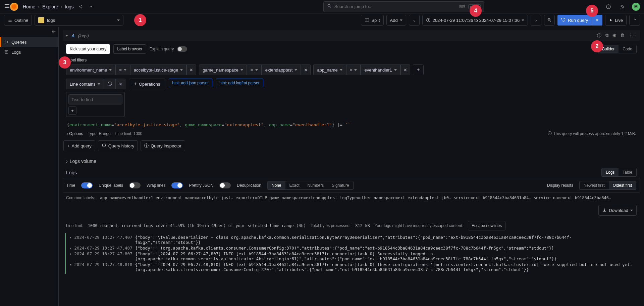 Image resolution: width=644 pixels, height=306 pixels. I want to click on log-line: ›2024-07-29 13:27:47.407{"body":" (org.a…, so click(353, 248).